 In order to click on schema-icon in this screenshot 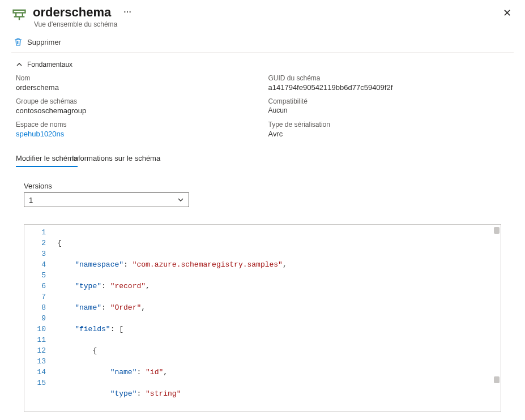, I will do `click(19, 15)`.